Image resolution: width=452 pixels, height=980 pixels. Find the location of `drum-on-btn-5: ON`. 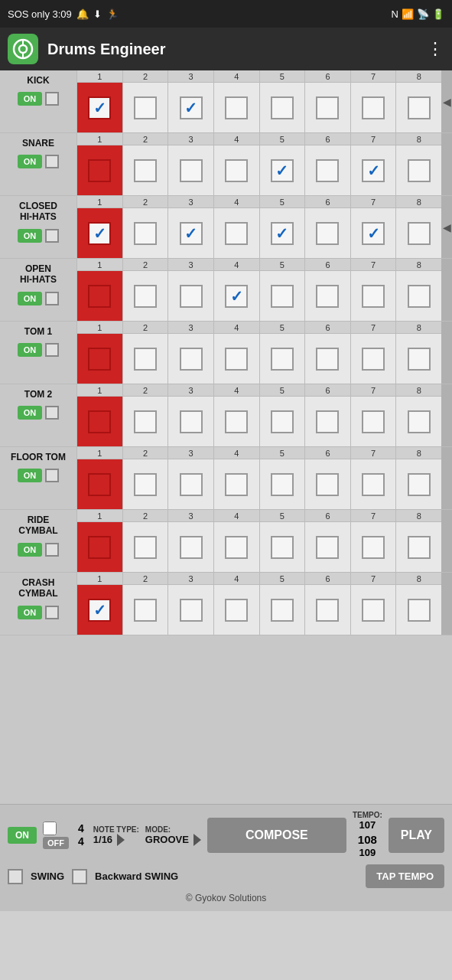

drum-on-btn-5: ON is located at coordinates (30, 413).